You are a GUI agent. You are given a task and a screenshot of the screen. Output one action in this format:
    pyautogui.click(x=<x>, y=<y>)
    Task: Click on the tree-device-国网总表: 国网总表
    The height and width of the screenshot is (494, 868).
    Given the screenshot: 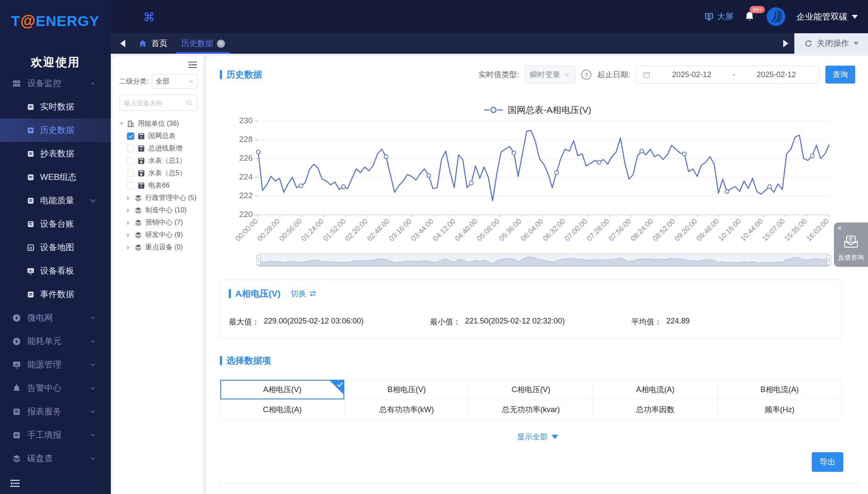 What is the action you would take?
    pyautogui.click(x=159, y=136)
    